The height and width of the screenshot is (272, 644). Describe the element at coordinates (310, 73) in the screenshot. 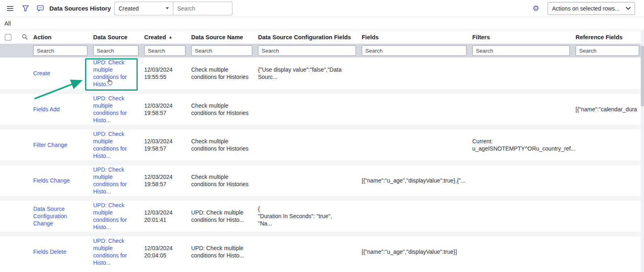

I see `cell-config-fields: {"Use display value":"false","Data Sourc…` at that location.